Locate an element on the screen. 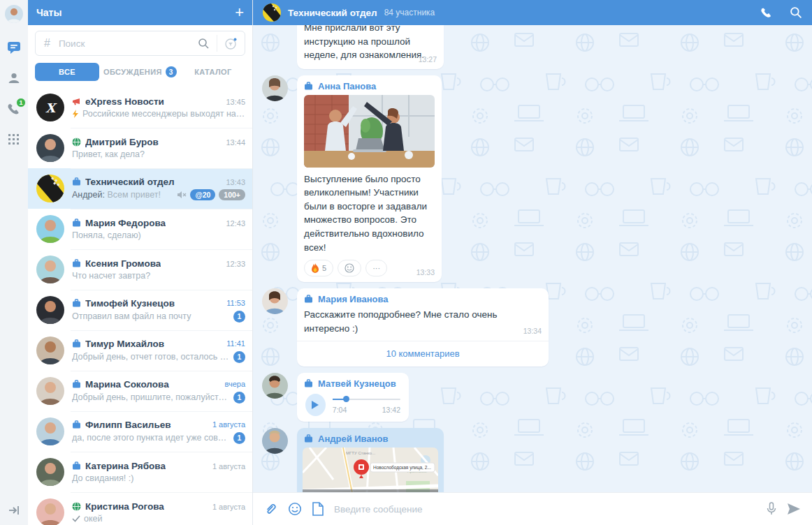  audio-progress-bar is located at coordinates (366, 399).